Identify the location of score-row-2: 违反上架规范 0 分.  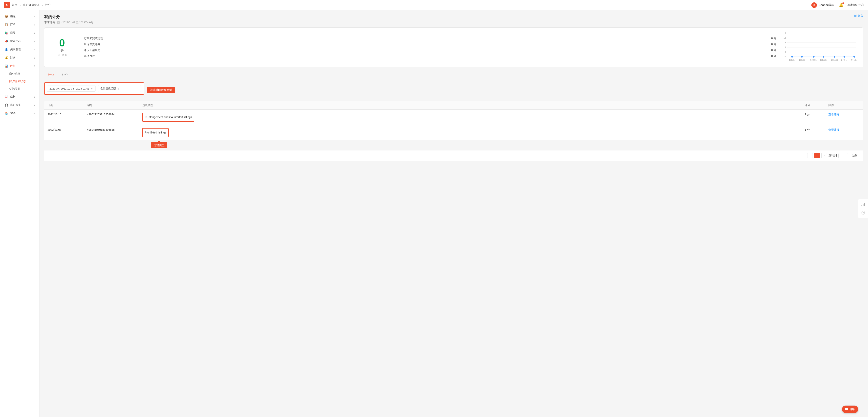
(430, 51).